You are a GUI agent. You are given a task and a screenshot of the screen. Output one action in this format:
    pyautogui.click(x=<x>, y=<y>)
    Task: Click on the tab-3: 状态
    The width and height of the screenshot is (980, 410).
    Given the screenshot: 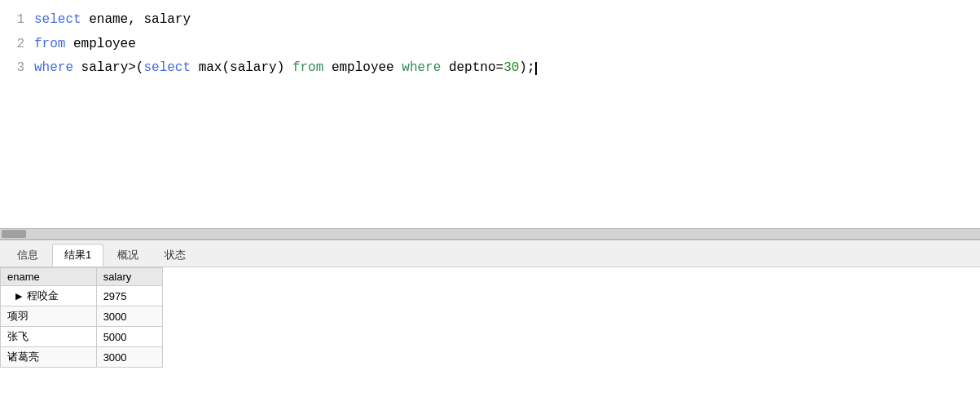 What is the action you would take?
    pyautogui.click(x=175, y=255)
    